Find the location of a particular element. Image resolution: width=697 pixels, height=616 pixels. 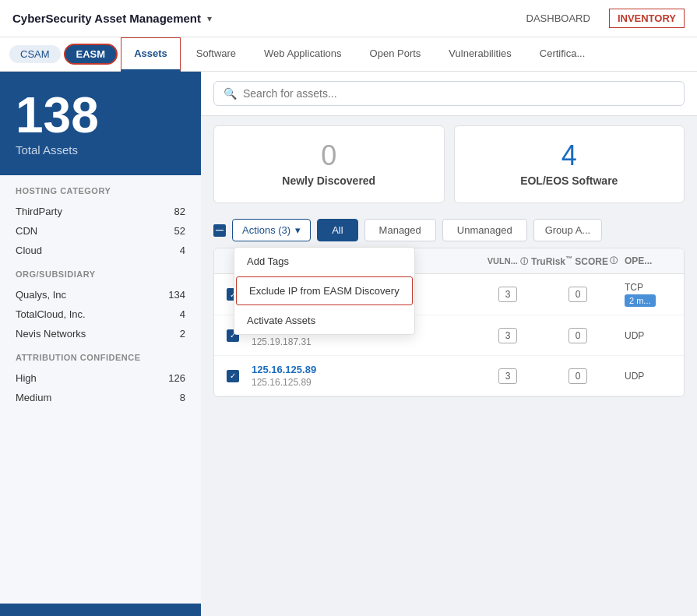

filter-all-button: All is located at coordinates (337, 231).